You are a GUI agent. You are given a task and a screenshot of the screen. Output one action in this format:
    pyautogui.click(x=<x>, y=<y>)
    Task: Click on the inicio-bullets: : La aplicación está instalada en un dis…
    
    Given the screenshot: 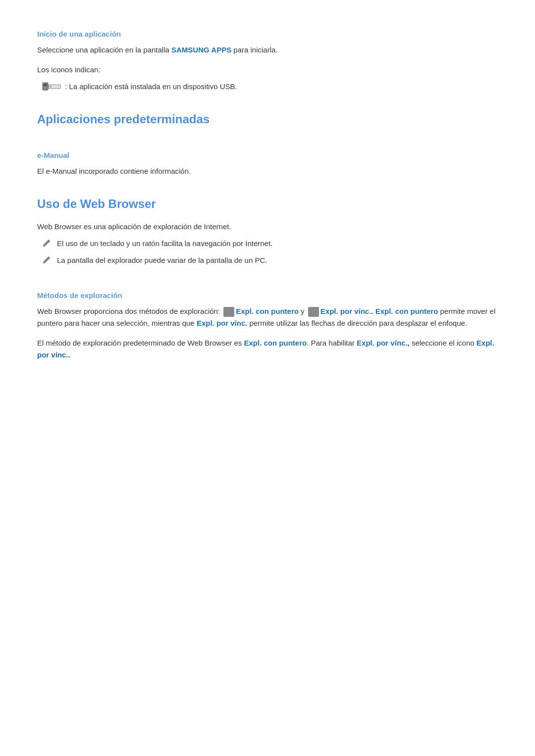 What is the action you would take?
    pyautogui.click(x=270, y=87)
    